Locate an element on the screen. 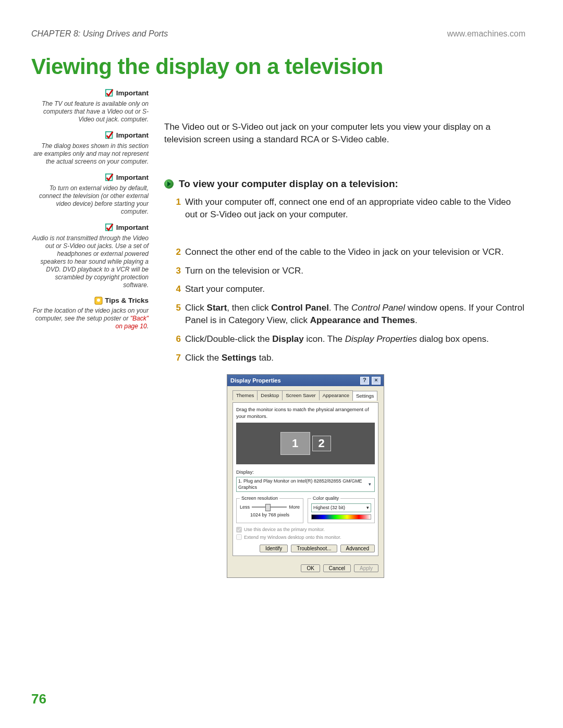 The image size is (563, 728). troubleshoot-button: Troubleshoot... is located at coordinates (314, 548).